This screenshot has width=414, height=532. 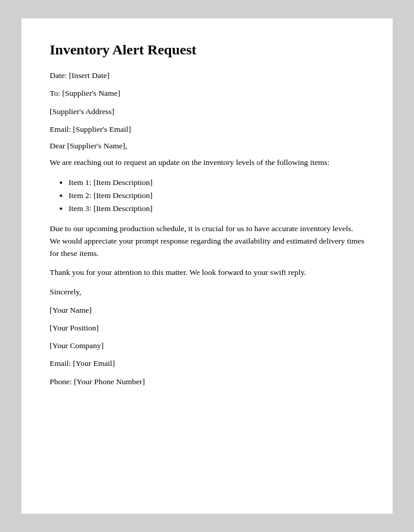 What do you see at coordinates (207, 129) in the screenshot?
I see `email-field: Email: [Supplier's Email]` at bounding box center [207, 129].